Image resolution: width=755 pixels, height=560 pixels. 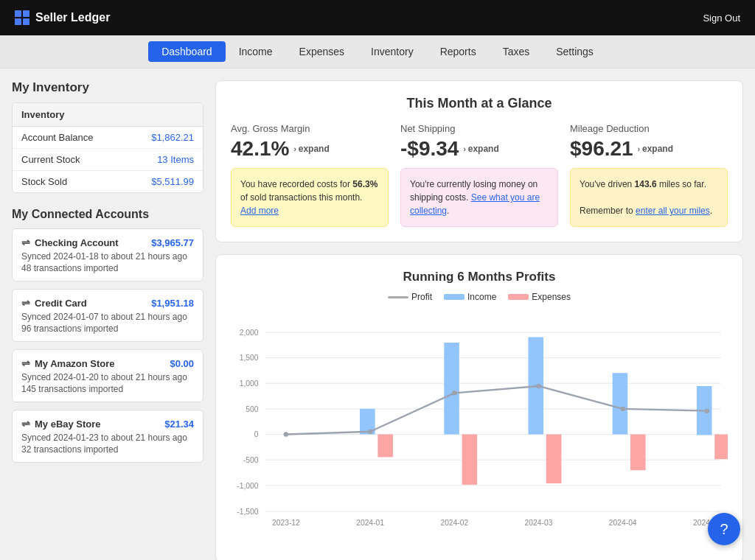 I want to click on account-name: ⇌ Checking Account, so click(x=70, y=242).